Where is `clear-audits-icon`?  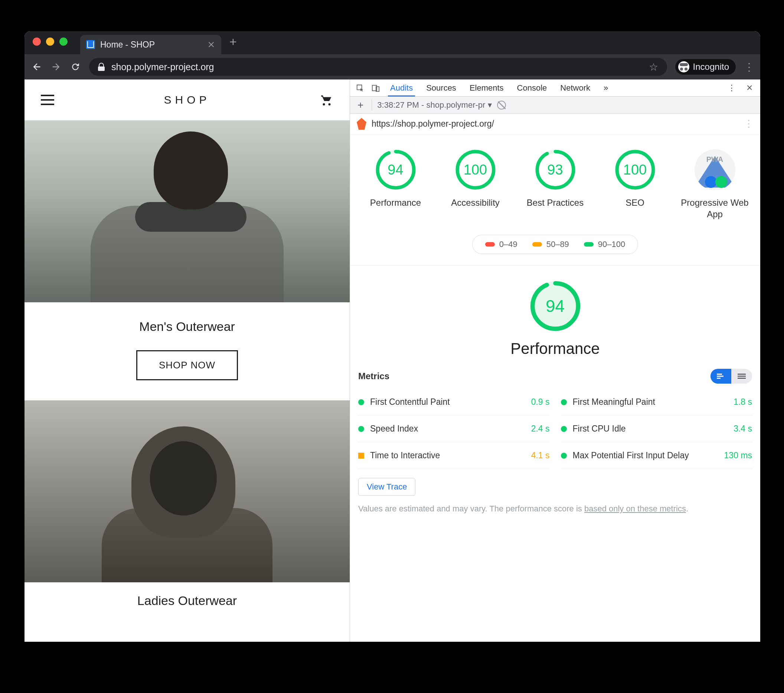 clear-audits-icon is located at coordinates (502, 105).